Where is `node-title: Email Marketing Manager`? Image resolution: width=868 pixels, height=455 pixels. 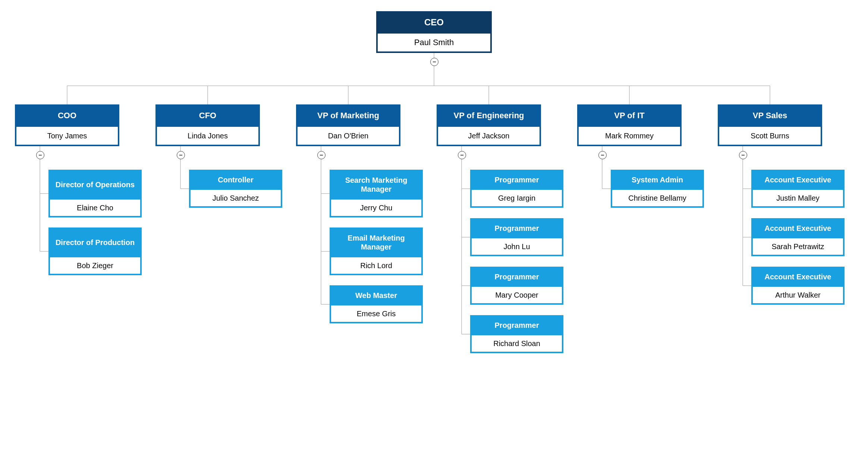 node-title: Email Marketing Manager is located at coordinates (376, 242).